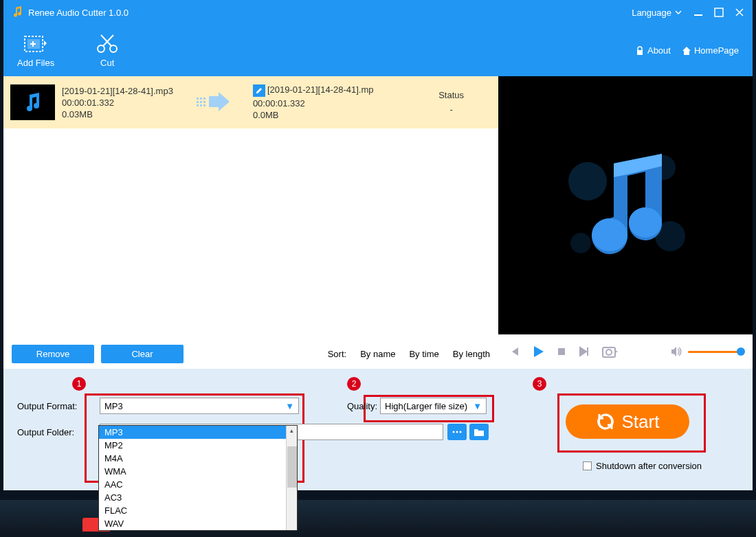 The image size is (756, 537). What do you see at coordinates (33, 102) in the screenshot?
I see `file-thumbnail` at bounding box center [33, 102].